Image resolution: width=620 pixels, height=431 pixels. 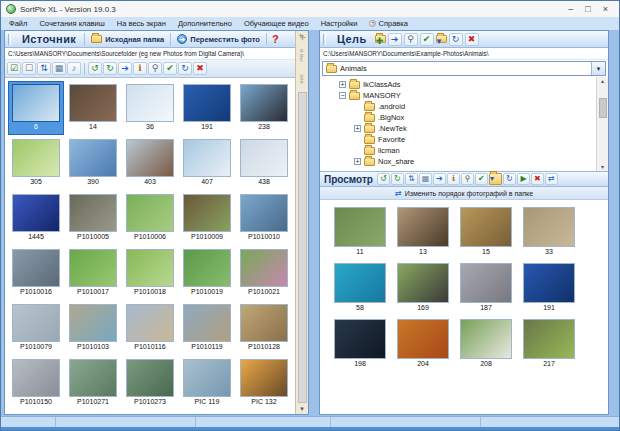 What do you see at coordinates (302, 222) in the screenshot?
I see `source-scroll-strip: ≪ и вы эле ▾` at bounding box center [302, 222].